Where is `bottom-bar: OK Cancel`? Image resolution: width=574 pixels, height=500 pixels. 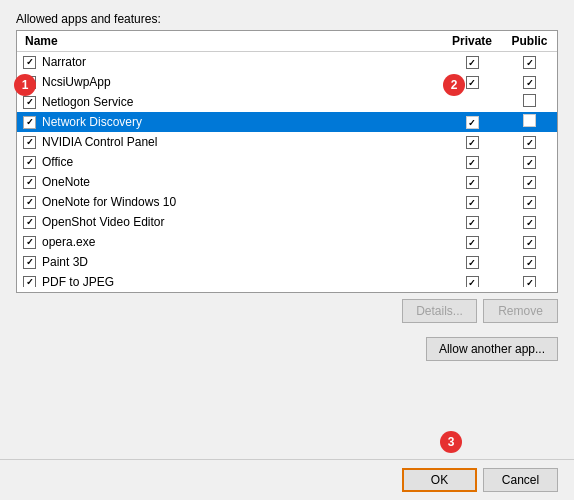
bottom-bar: OK Cancel is located at coordinates (287, 480).